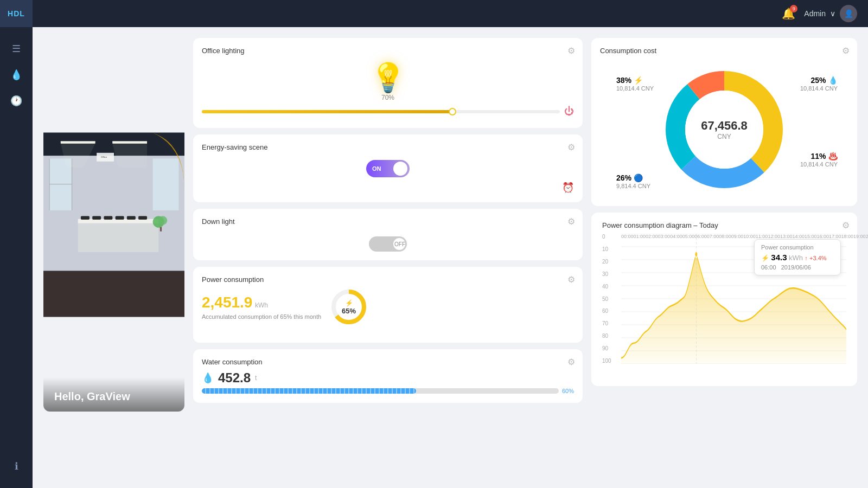  Describe the element at coordinates (16, 14) in the screenshot. I see `app-logo: HDL` at that location.